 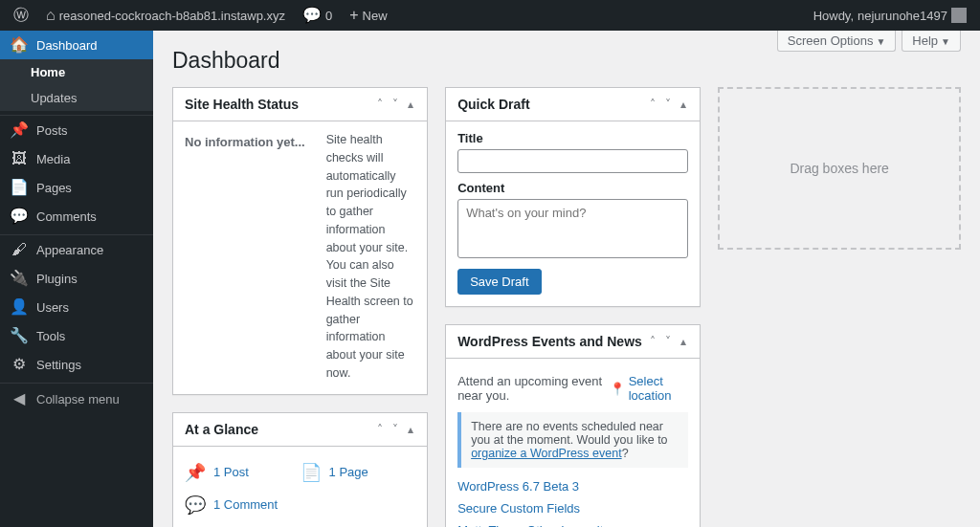 What do you see at coordinates (532, 388) in the screenshot?
I see `events-attend-line: Attend an upcoming event near you.` at bounding box center [532, 388].